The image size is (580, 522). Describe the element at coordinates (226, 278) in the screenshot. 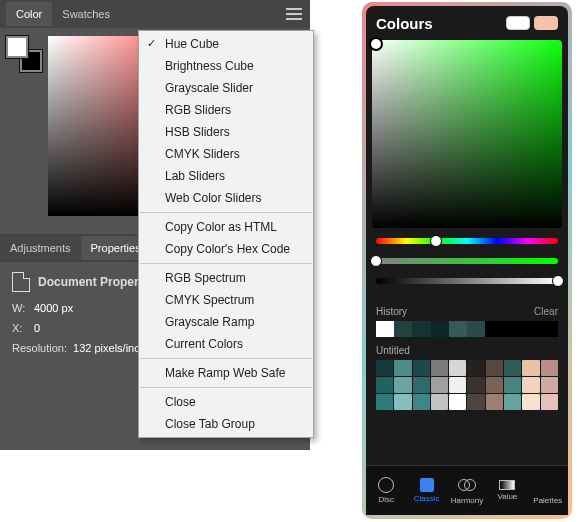

I see `menu-item-rgb-spectrum: RGB Spectrum` at that location.